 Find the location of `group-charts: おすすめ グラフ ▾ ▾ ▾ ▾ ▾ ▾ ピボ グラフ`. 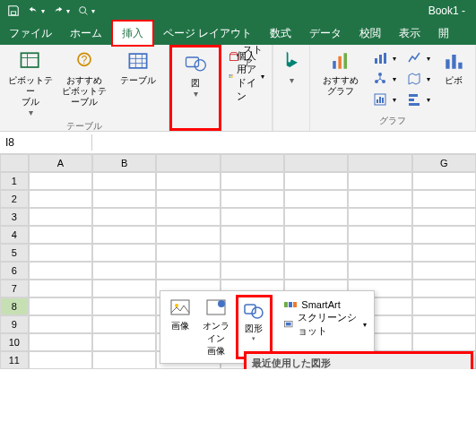

group-charts: おすすめ グラフ ▾ ▾ ▾ ▾ ▾ ▾ ピボ グラフ is located at coordinates (393, 88).